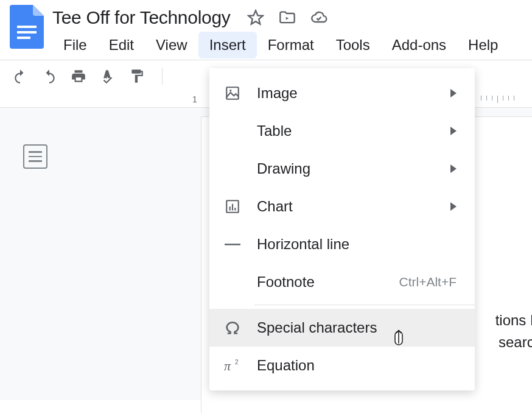 The image size is (532, 413). What do you see at coordinates (162, 76) in the screenshot?
I see `toolbar-separator` at bounding box center [162, 76].